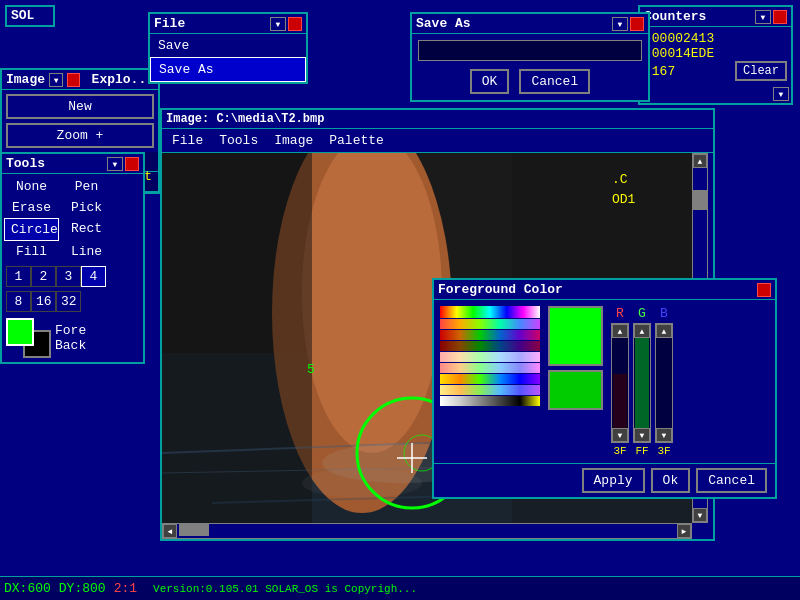  Describe the element at coordinates (642, 314) in the screenshot. I see `g-label: G` at that location.